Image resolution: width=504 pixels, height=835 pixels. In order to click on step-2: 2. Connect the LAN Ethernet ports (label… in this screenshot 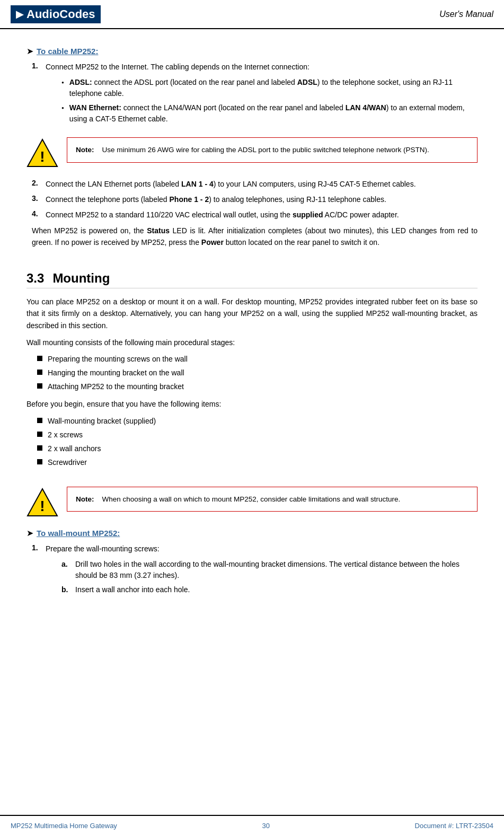, I will do `click(254, 184)`.